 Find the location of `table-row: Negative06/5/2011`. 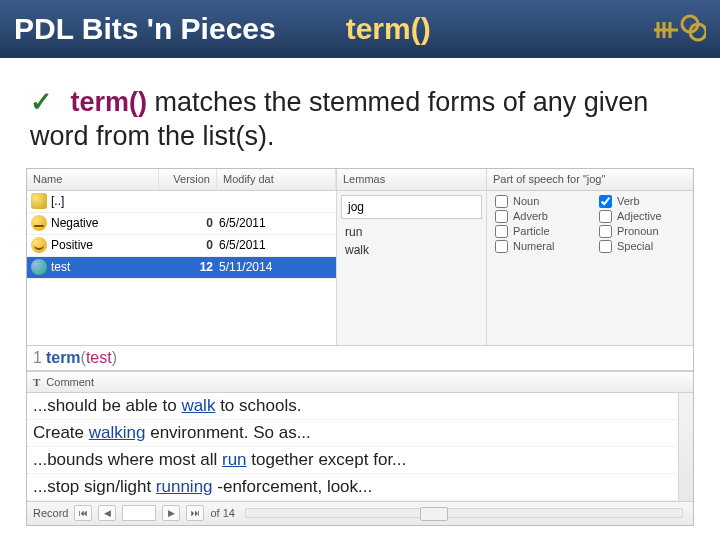

table-row: Negative06/5/2011 is located at coordinates (182, 224).